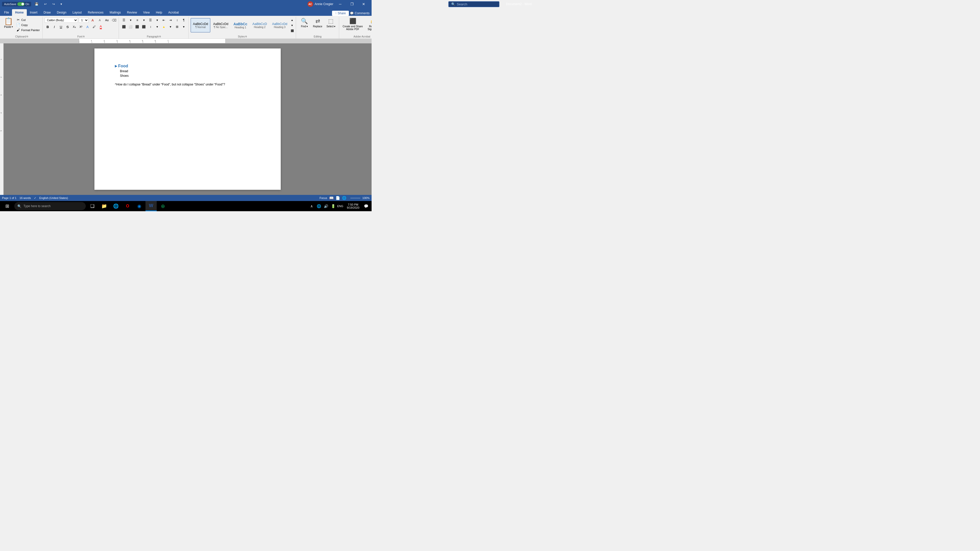 Image resolution: width=980 pixels, height=551 pixels. Describe the element at coordinates (19, 13) in the screenshot. I see `tab-home: Home` at that location.